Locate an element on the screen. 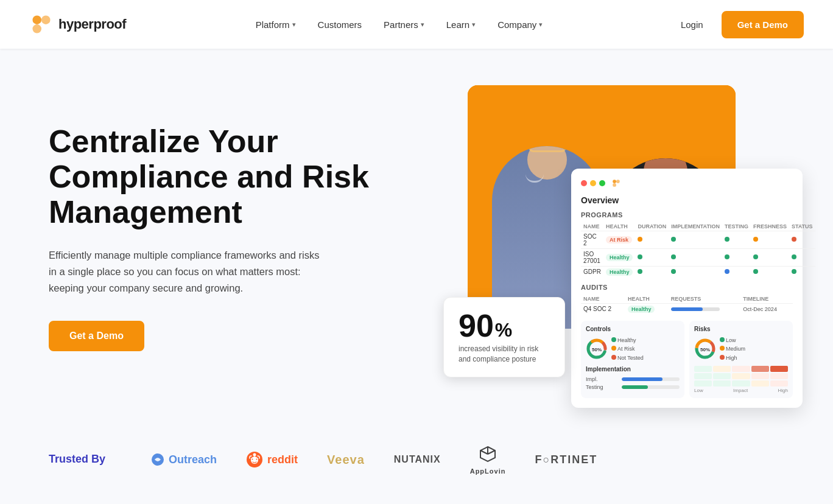 The width and height of the screenshot is (833, 504). mini-charts-grid: Controls 50% Healthy At Risk Not T is located at coordinates (687, 359).